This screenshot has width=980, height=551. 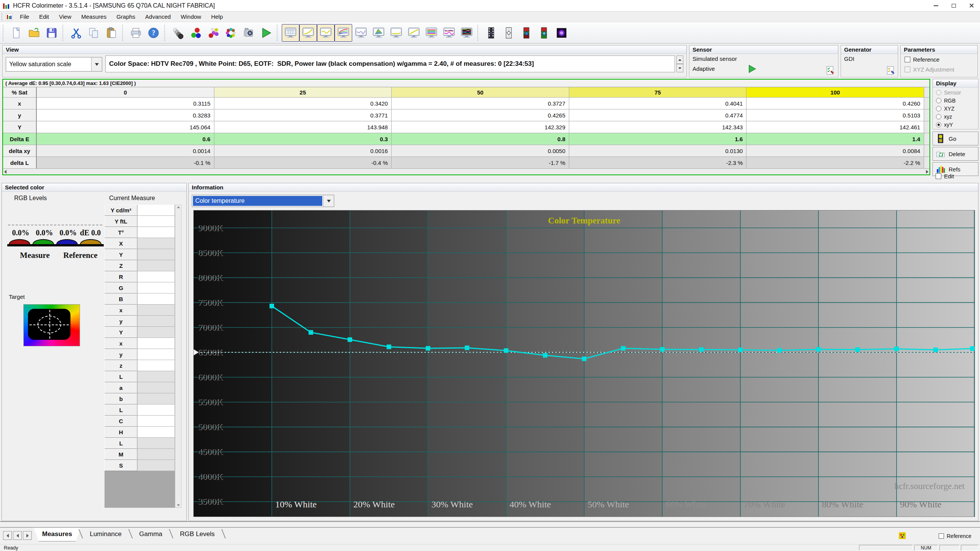 I want to click on delete-button: Delete, so click(x=956, y=154).